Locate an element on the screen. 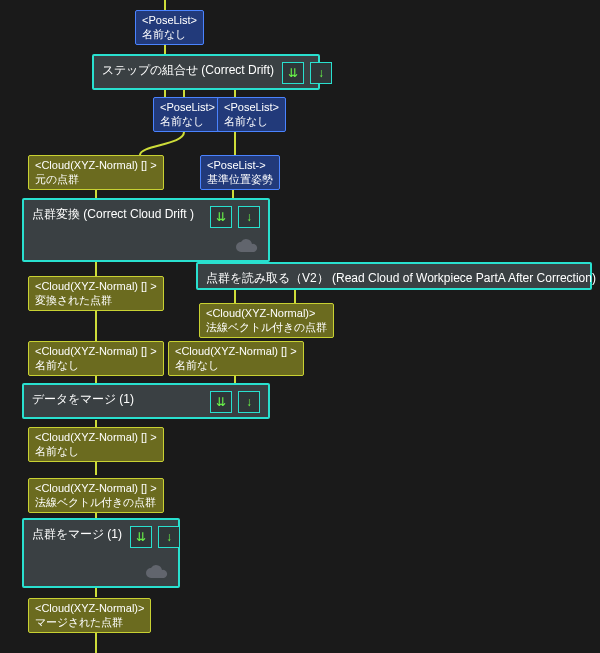 The image size is (600, 653). node-title: ステップの組合せ (Correct Drift) is located at coordinates (192, 70).